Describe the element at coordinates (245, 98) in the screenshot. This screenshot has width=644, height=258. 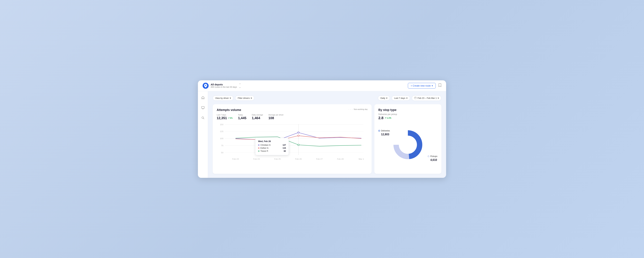
I see `filter-drivers-button: Filter drivers ▾` at that location.